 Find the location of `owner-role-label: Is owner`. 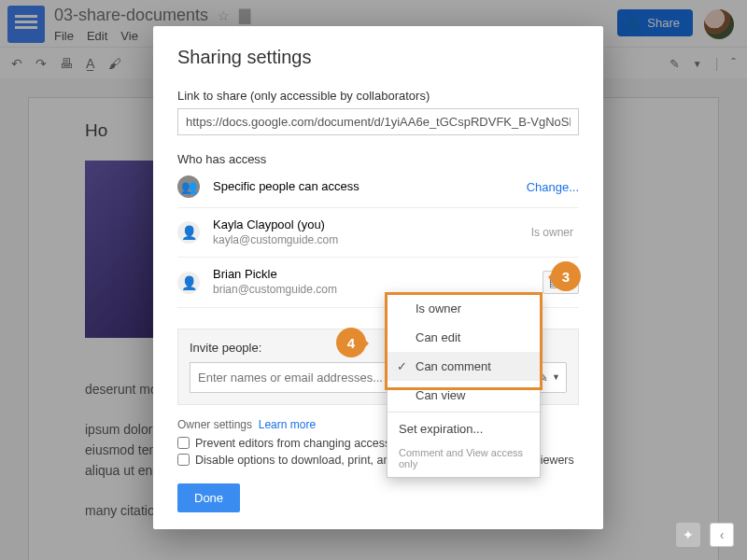

owner-role-label: Is owner is located at coordinates (553, 232).